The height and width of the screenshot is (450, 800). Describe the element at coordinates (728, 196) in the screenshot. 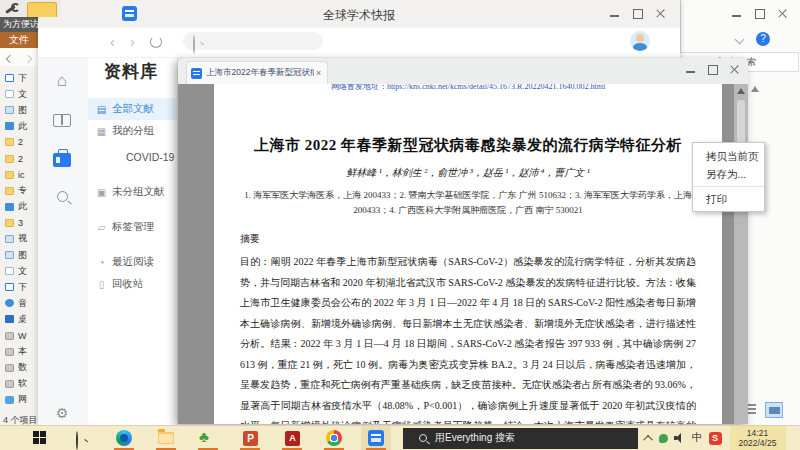

I see `context-menu-item: 打印` at that location.